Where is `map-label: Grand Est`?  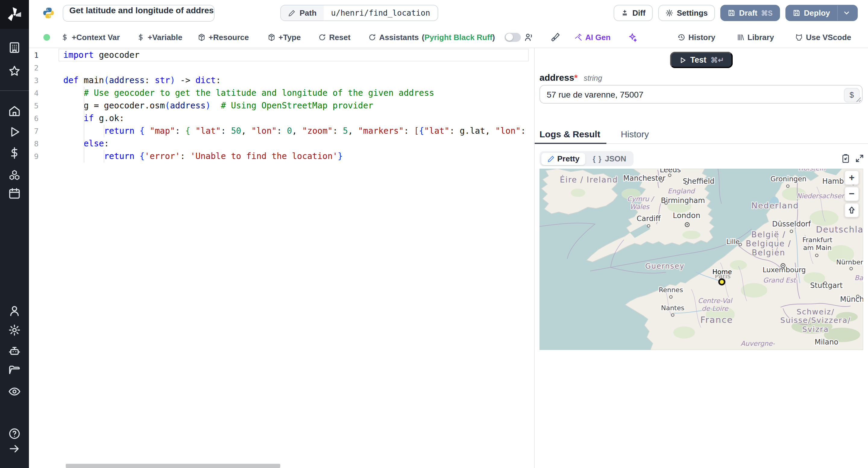 map-label: Grand Est is located at coordinates (780, 280).